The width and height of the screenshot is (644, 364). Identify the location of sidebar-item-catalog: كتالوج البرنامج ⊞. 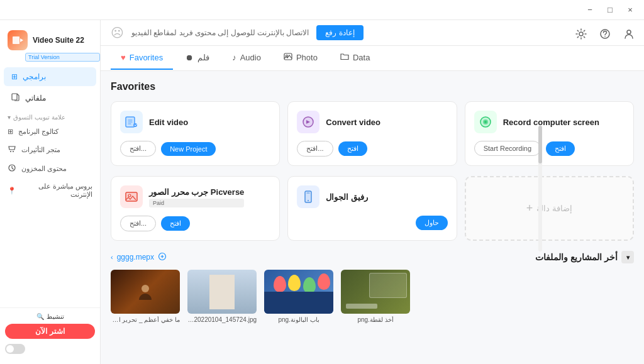
(50, 132).